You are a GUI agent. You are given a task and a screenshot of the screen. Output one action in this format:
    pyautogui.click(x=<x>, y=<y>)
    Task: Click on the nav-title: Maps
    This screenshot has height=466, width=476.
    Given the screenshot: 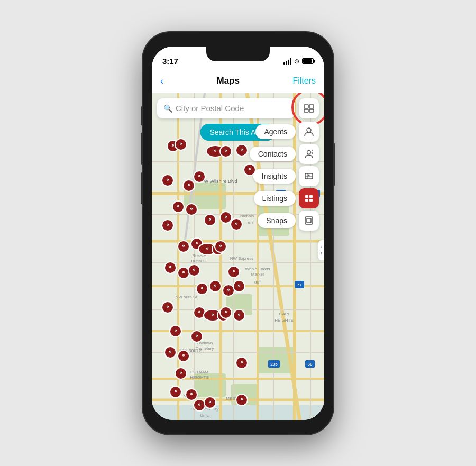 What is the action you would take?
    pyautogui.click(x=227, y=81)
    